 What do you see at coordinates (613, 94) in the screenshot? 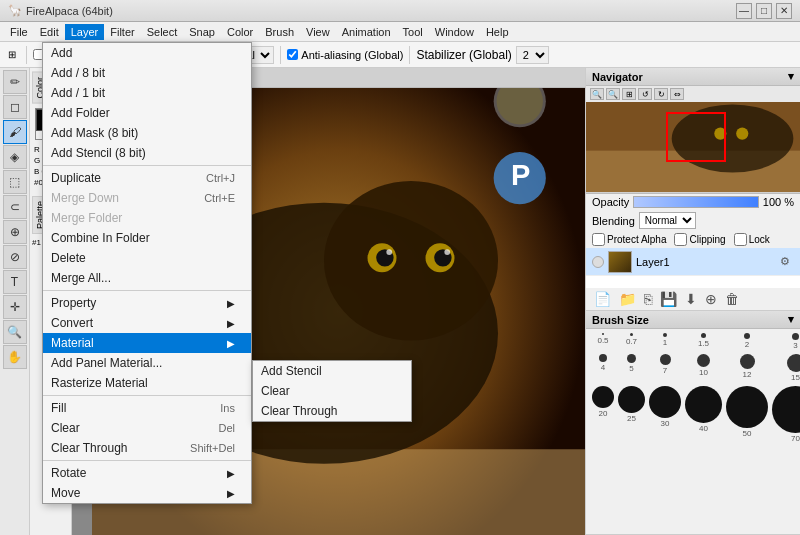
I see `nav-zoom-in-btn: 🔍` at bounding box center [613, 94].